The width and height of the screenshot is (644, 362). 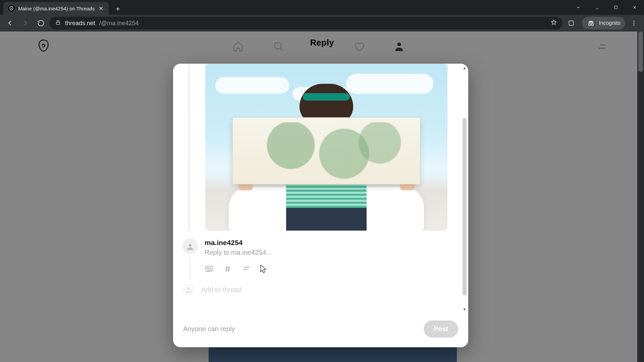 What do you see at coordinates (189, 290) in the screenshot?
I see `add-thread-avatar` at bounding box center [189, 290].